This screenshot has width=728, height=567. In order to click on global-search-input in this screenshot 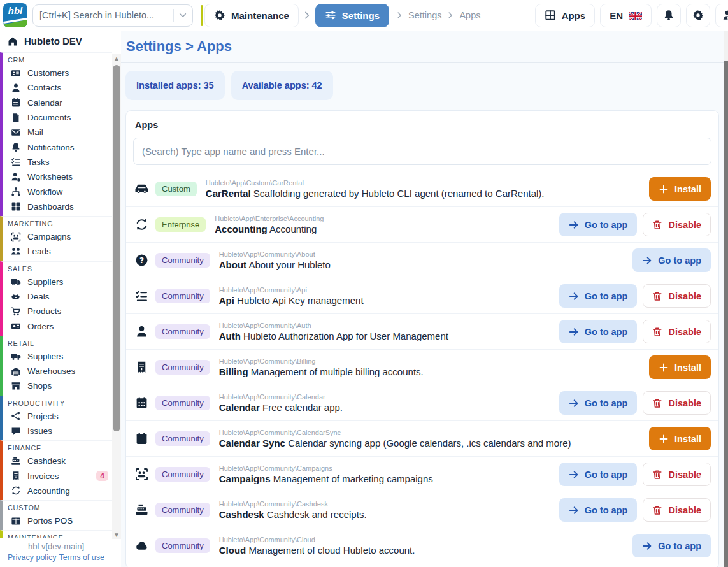, I will do `click(104, 15)`.